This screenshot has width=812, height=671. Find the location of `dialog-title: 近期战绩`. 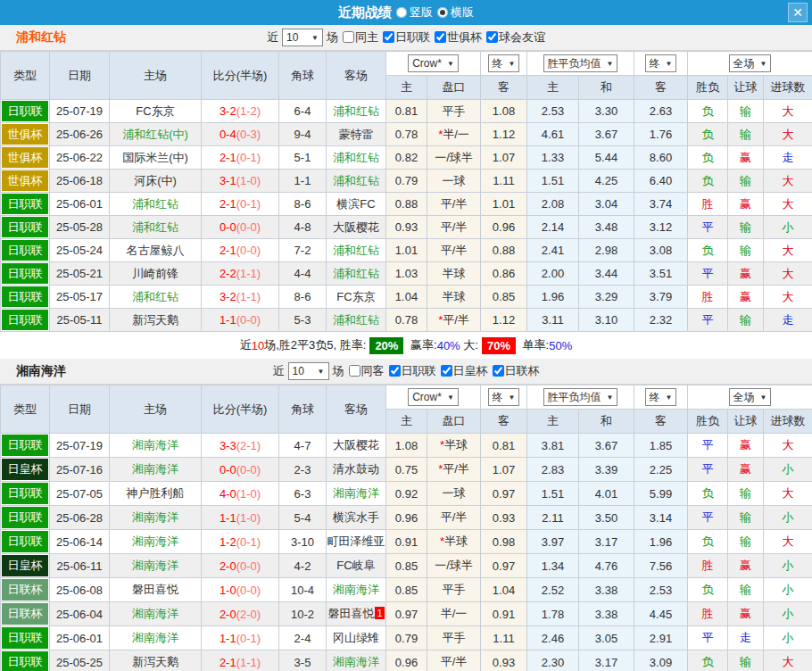

dialog-title: 近期战绩 is located at coordinates (365, 12).